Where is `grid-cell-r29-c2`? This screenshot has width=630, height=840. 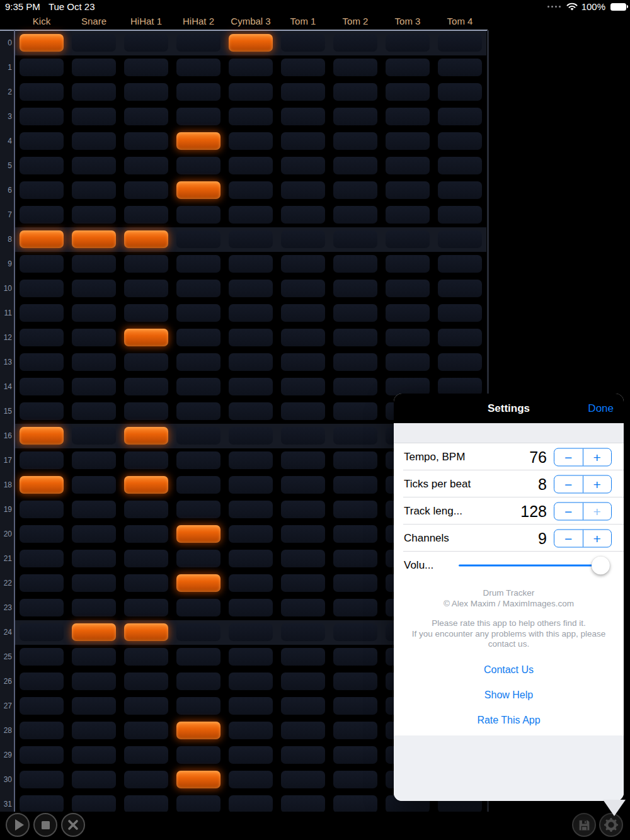
grid-cell-r29-c2 is located at coordinates (146, 755).